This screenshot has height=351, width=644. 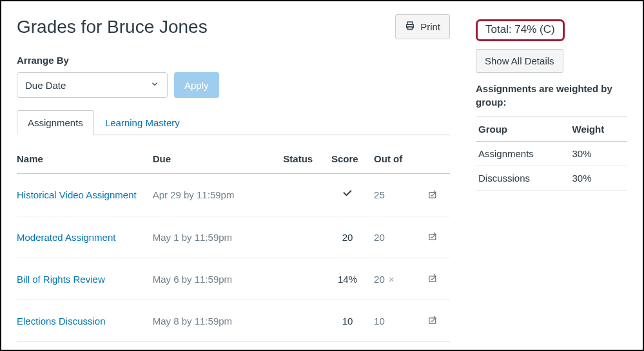 What do you see at coordinates (213, 237) in the screenshot?
I see `due-date: May 1 by 11:59pm` at bounding box center [213, 237].